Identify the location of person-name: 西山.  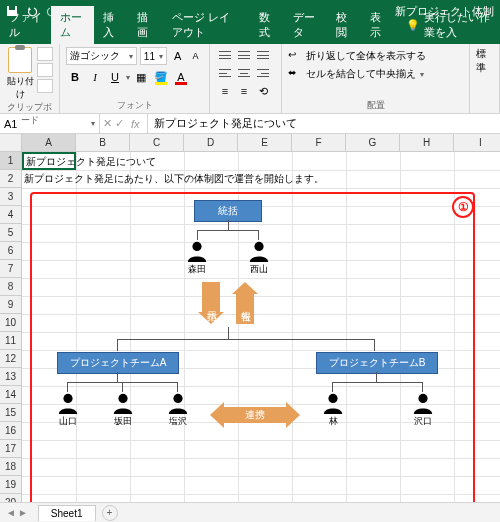
(259, 270).